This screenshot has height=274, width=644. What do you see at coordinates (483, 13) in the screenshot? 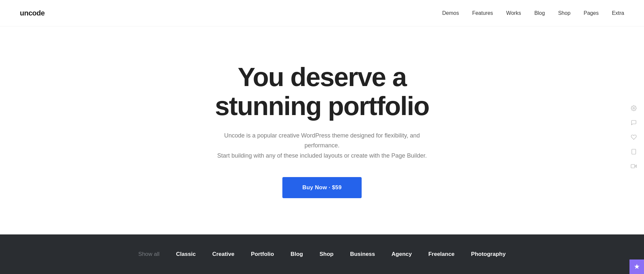
I see `nav-item-features: Features` at bounding box center [483, 13].